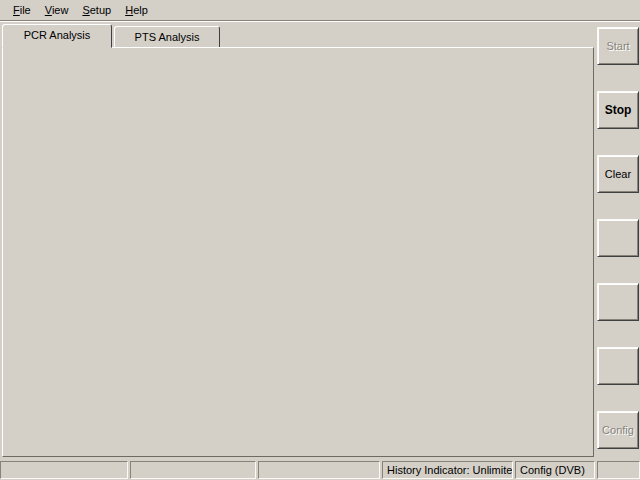 Image resolution: width=640 pixels, height=480 pixels. Describe the element at coordinates (618, 110) in the screenshot. I see `stop-button: Stop` at that location.